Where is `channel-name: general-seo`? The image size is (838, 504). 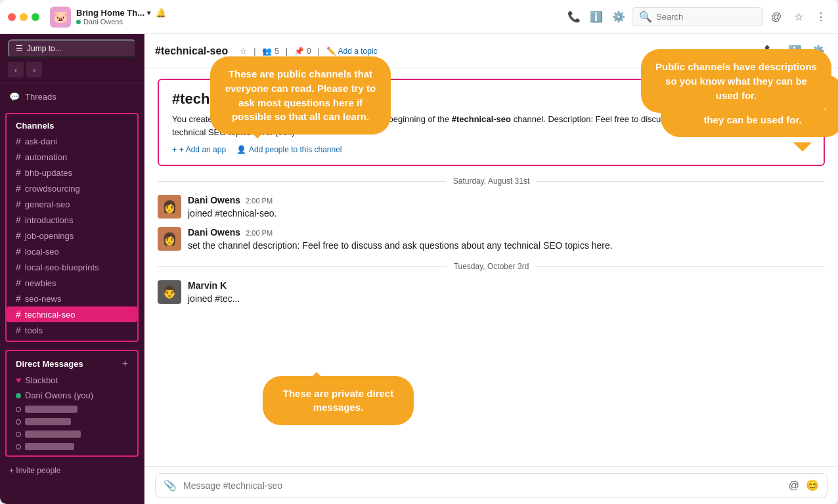 channel-name: general-seo is located at coordinates (47, 205).